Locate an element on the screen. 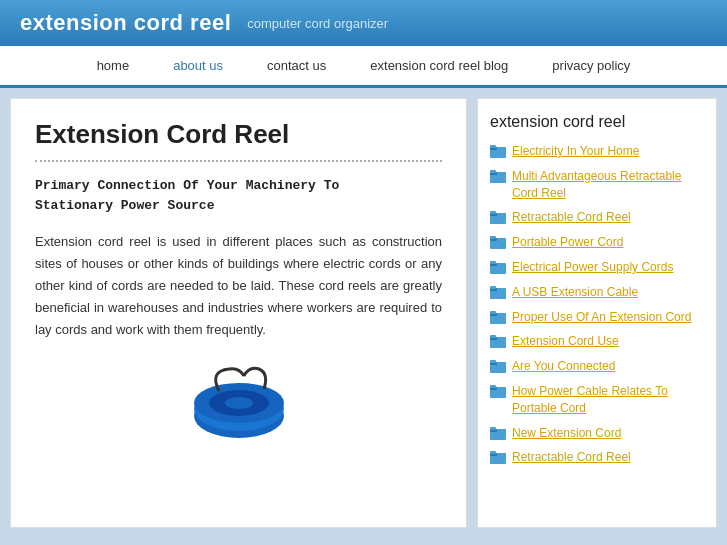  list-item: How Power Cable Relates To Portable Cord is located at coordinates (597, 400).